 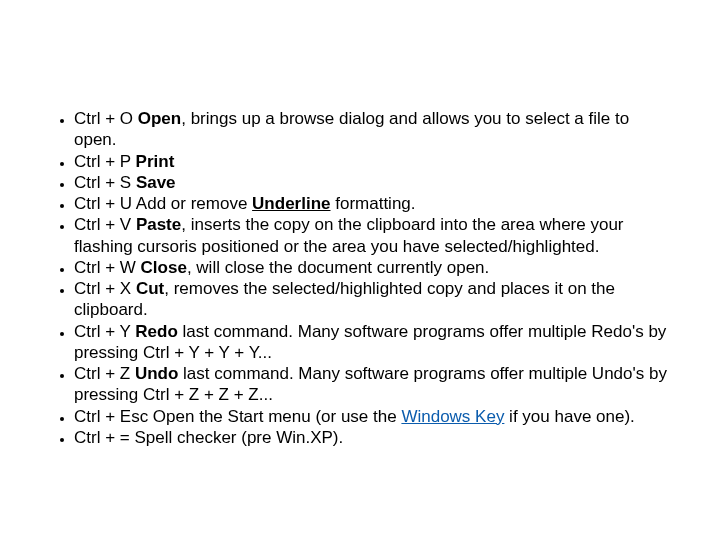 What do you see at coordinates (373, 182) in the screenshot?
I see `list-item: Ctrl + S Save` at bounding box center [373, 182].